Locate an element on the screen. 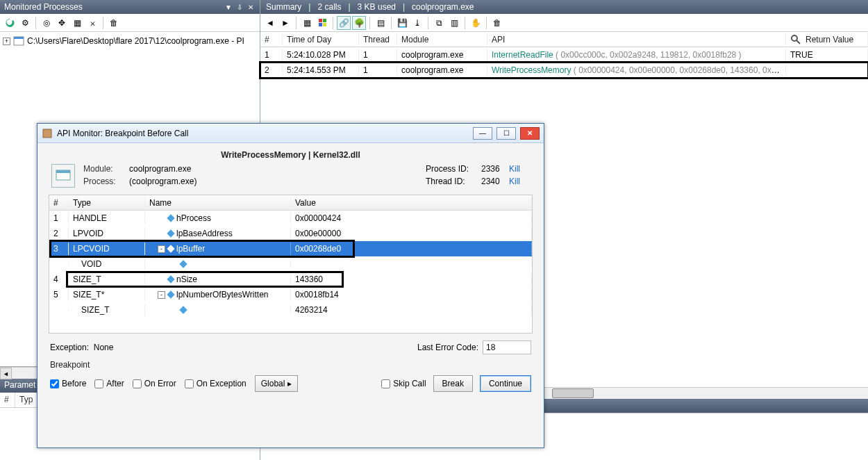  cell-value: 0x0018fb14 is located at coordinates (411, 295).